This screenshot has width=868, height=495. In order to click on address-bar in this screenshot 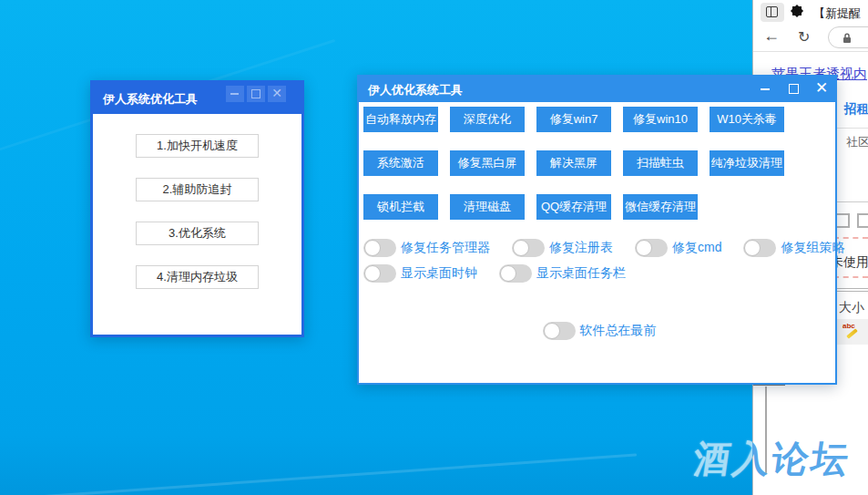, I will do `click(848, 37)`.